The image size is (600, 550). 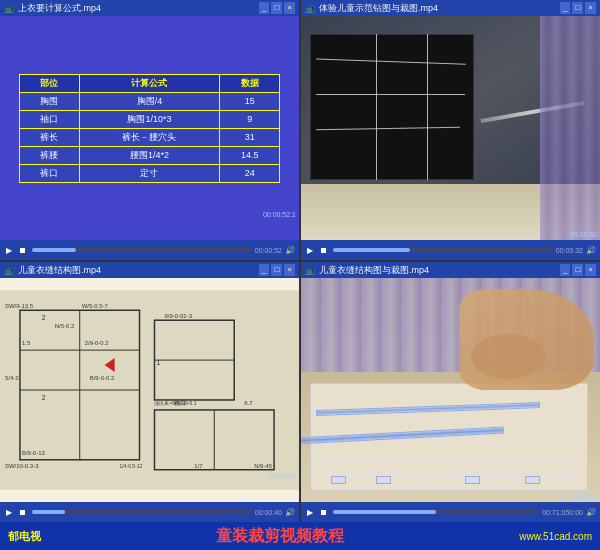 What do you see at coordinates (149, 137) in the screenshot?
I see `cell: 裤长－腰穴头` at bounding box center [149, 137].